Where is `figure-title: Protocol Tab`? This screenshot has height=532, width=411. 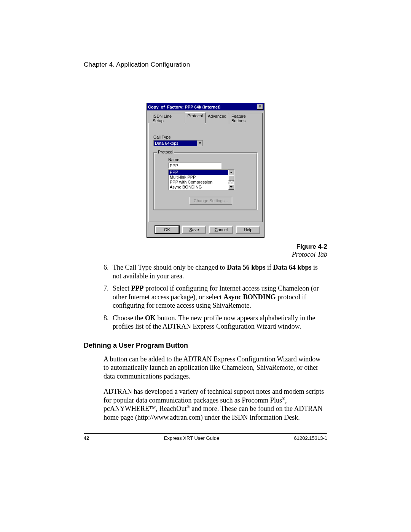 figure-title: Protocol Tab is located at coordinates (206, 254).